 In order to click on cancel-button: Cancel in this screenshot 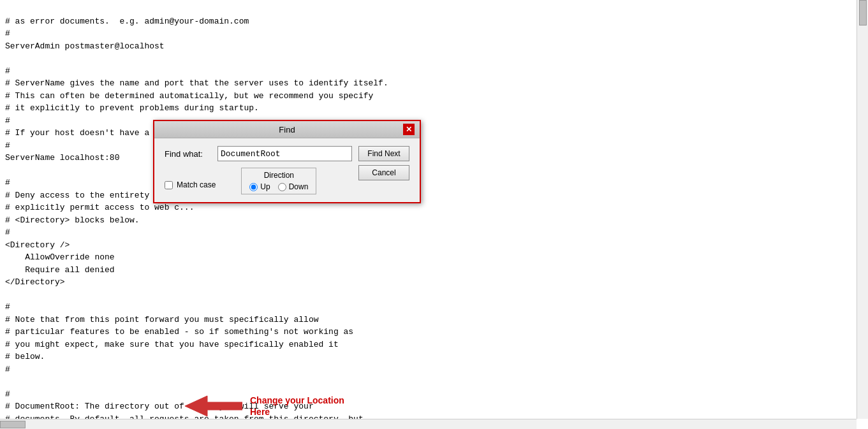, I will do `click(384, 173)`.